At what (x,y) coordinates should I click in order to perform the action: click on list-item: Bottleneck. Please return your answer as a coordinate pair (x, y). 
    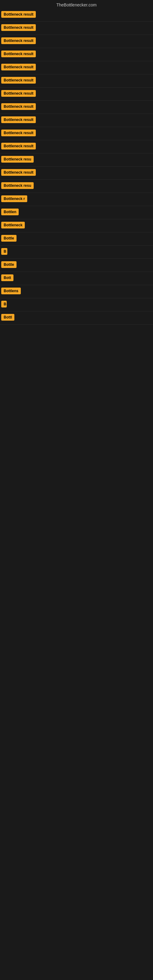
    Looking at the image, I should click on (76, 226).